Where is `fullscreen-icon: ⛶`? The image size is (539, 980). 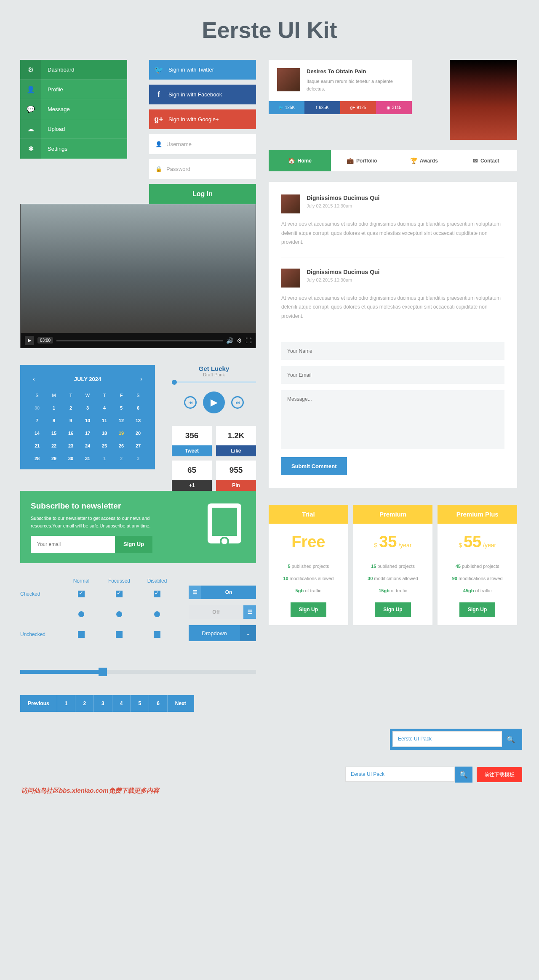 fullscreen-icon: ⛶ is located at coordinates (248, 341).